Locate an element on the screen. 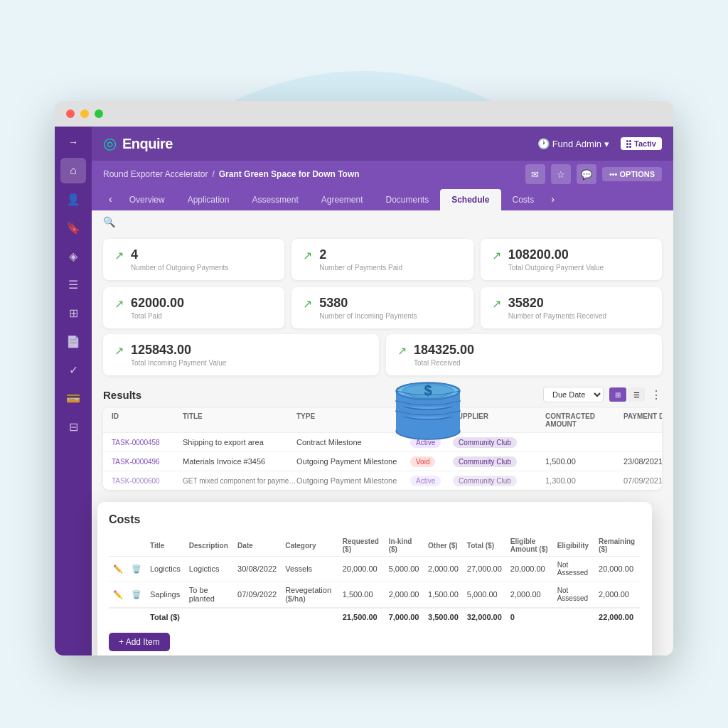 The height and width of the screenshot is (728, 728). tab-documents: Documents is located at coordinates (407, 200).